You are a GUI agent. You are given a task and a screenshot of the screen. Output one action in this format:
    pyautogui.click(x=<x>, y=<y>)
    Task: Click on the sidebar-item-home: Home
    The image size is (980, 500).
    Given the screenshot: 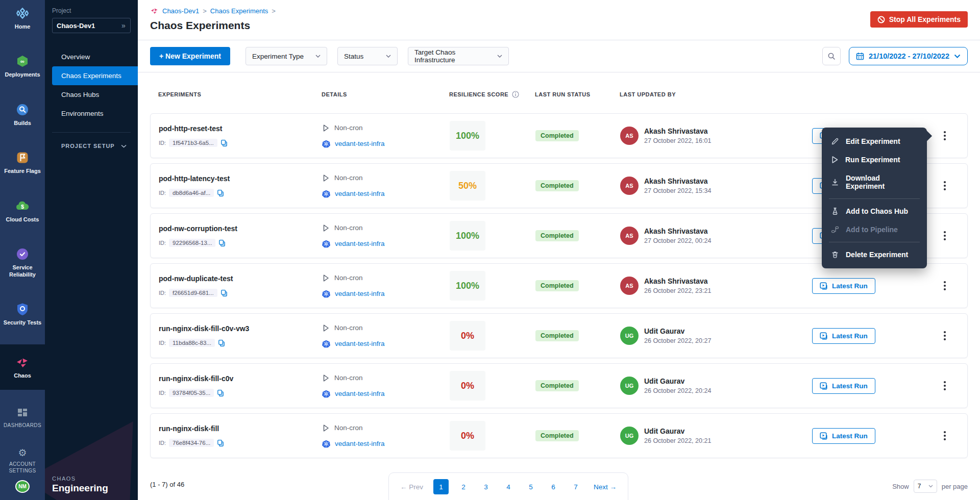 What is the action you would take?
    pyautogui.click(x=22, y=18)
    